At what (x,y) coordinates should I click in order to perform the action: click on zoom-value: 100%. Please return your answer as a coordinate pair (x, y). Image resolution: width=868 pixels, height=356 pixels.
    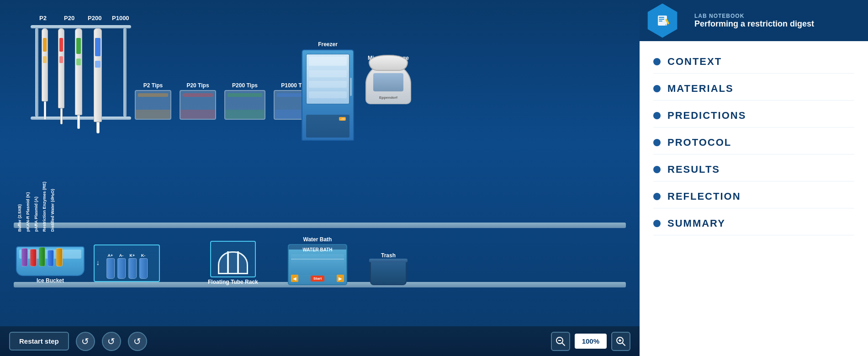
    Looking at the image, I should click on (591, 341).